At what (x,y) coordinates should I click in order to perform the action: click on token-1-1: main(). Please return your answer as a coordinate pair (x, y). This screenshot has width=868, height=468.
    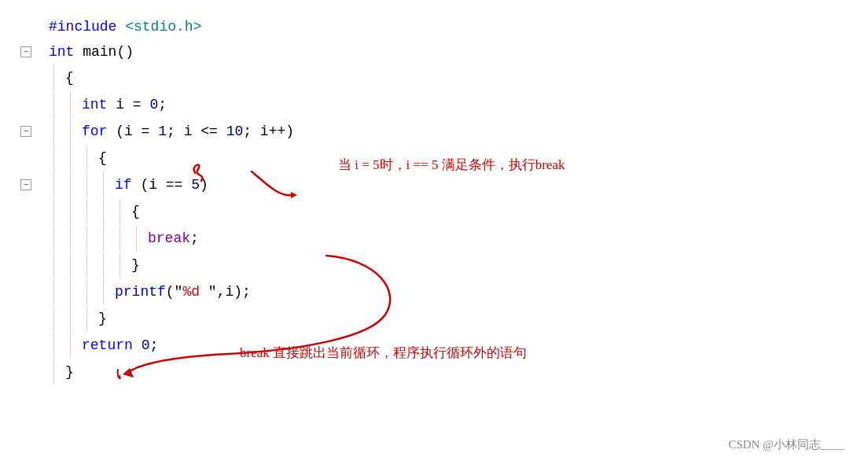
    Looking at the image, I should click on (104, 52).